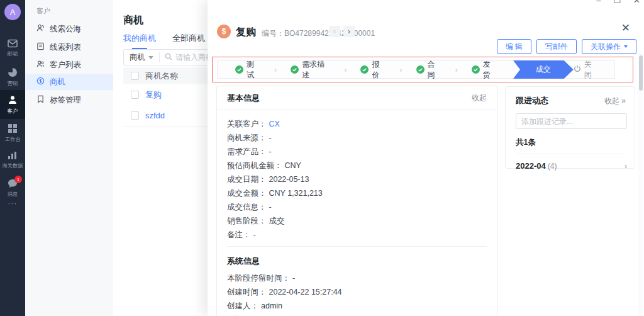 This screenshot has width=644, height=316. What do you see at coordinates (357, 262) in the screenshot?
I see `system-info-title: 系统信息` at bounding box center [357, 262].